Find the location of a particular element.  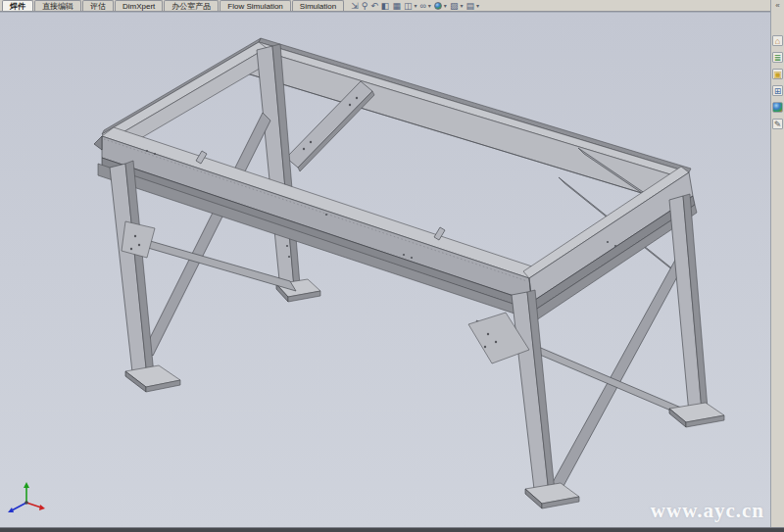

tab-dimxpert: DimXpert is located at coordinates (139, 6).